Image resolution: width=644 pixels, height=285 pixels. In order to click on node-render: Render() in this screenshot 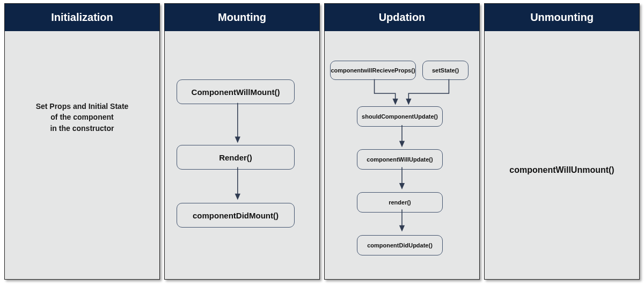, I will do `click(236, 157)`.